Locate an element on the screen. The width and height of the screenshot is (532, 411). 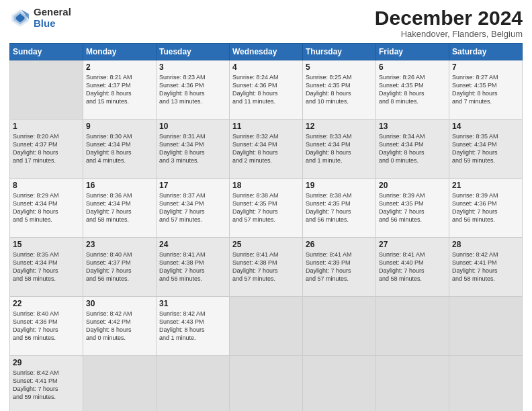
day-number: 14 is located at coordinates (486, 126).